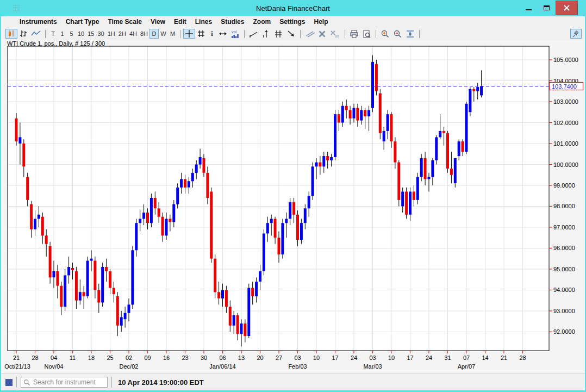 This screenshot has width=586, height=392. What do you see at coordinates (564, 290) in the screenshot?
I see `price-axis-label: 94.0000` at bounding box center [564, 290].